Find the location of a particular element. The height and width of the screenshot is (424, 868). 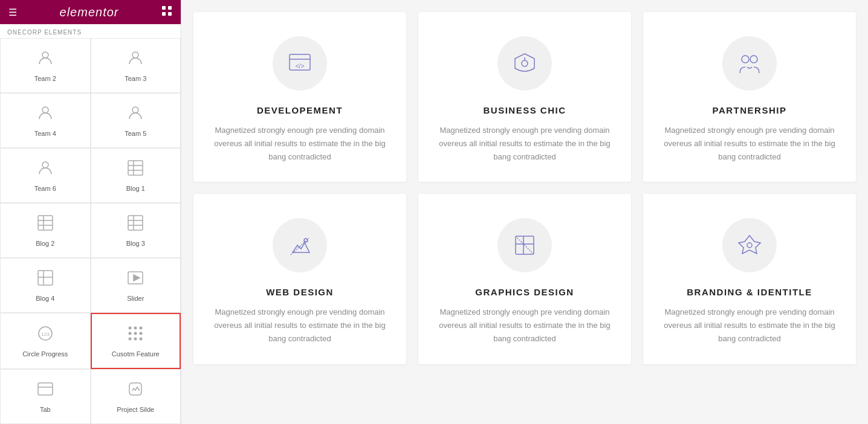

projectslide-icon is located at coordinates (135, 391).